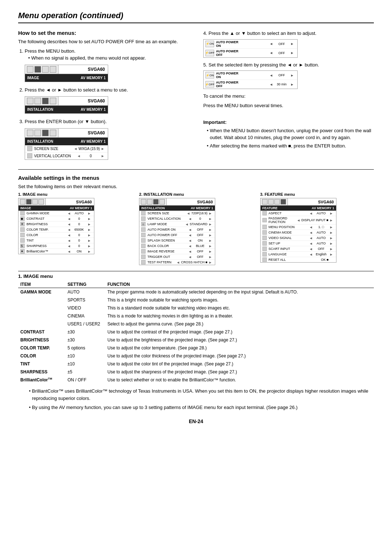 This screenshot has height=555, width=392. Describe the element at coordinates (199, 400) in the screenshot. I see `table-bullets: BrilliantColor™ uses BrilliantColor™ tec…` at that location.